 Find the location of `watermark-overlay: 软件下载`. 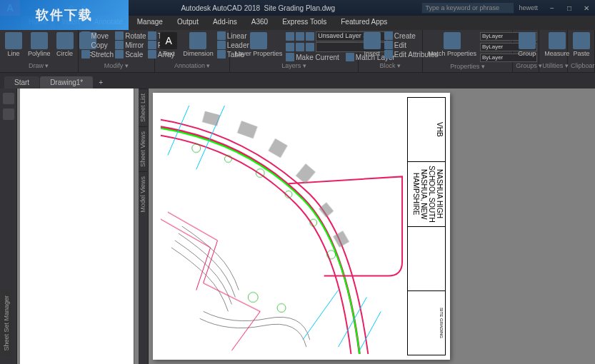

watermark-overlay: 软件下载 is located at coordinates (64, 15).